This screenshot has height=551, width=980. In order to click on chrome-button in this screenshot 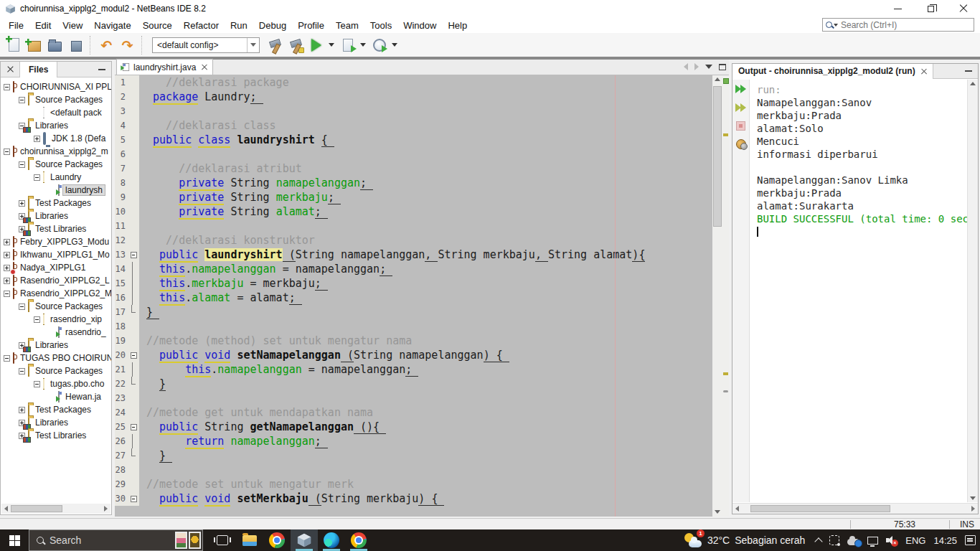, I will do `click(277, 540)`.